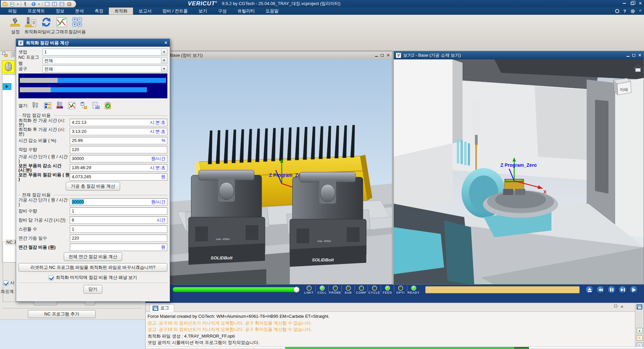 This screenshot has height=349, width=644. What do you see at coordinates (119, 141) in the screenshot?
I see `field-시간 감소 비율 ( %): 25.99%` at bounding box center [119, 141].